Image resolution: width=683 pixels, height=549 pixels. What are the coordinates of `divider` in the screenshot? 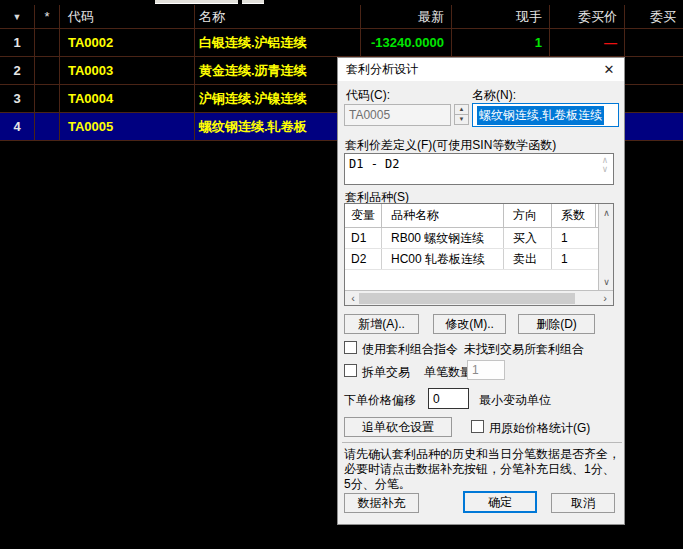 It's located at (482, 442).